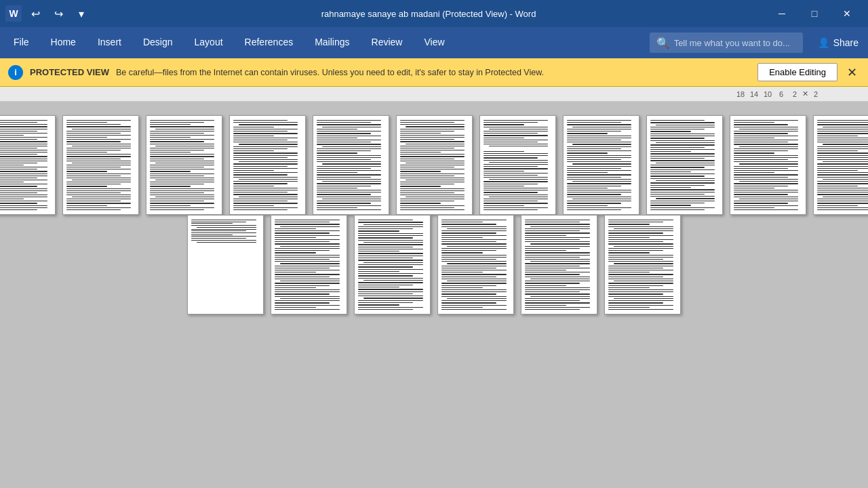 This screenshot has height=488, width=868. What do you see at coordinates (434, 73) in the screenshot?
I see `protected-view-bar: i PROTECTED VIEW Be careful—files from t…` at bounding box center [434, 73].